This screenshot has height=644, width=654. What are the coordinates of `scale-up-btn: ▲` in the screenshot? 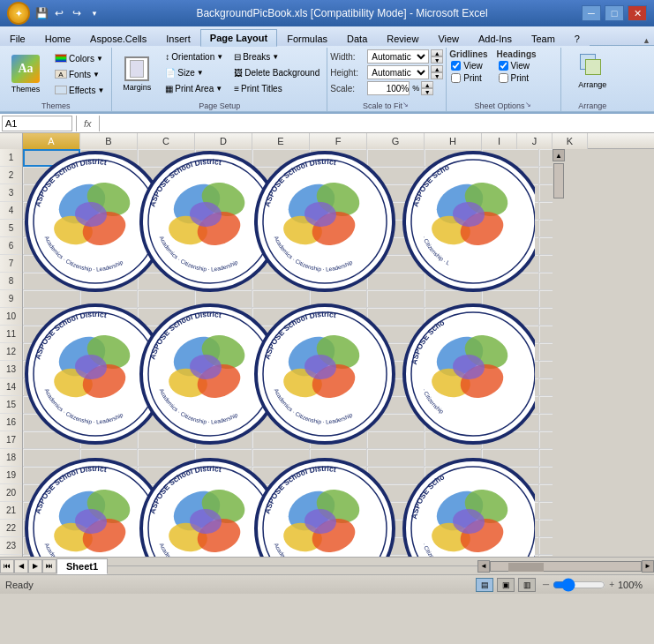 It's located at (427, 85).